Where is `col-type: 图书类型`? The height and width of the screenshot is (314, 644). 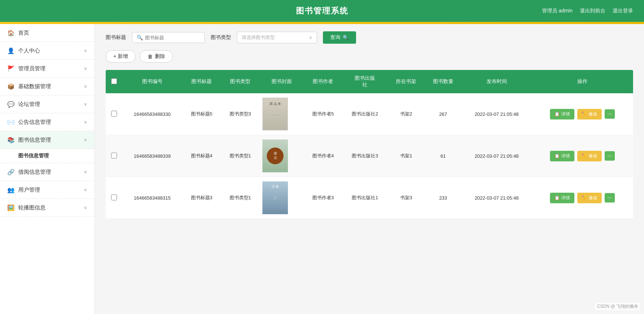 col-type: 图书类型 is located at coordinates (240, 82).